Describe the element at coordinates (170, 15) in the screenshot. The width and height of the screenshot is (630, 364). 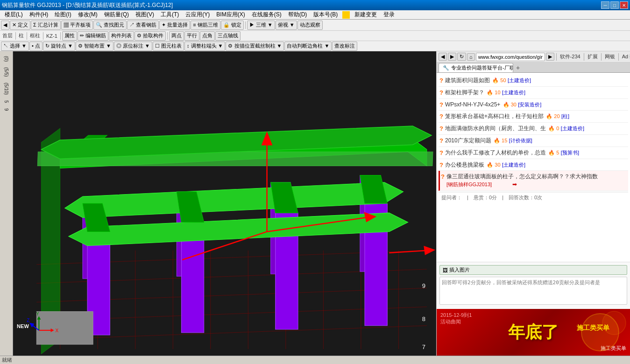
I see `menu-tools: 工具(T)` at that location.